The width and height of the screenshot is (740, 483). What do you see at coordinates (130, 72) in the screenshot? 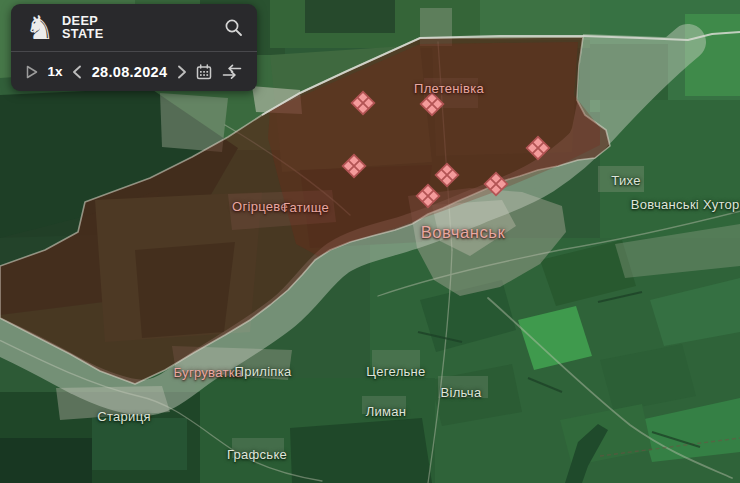
I see `current-date: 28.08.2024` at bounding box center [130, 72].